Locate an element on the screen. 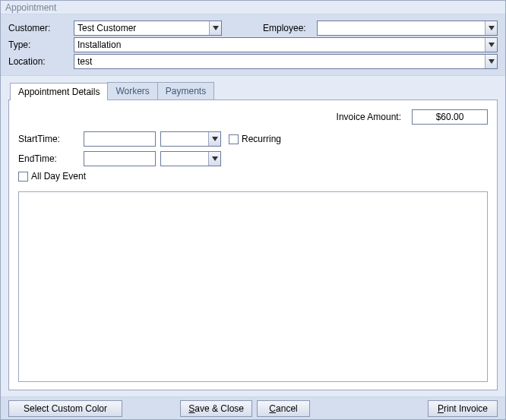  location-label: Location: is located at coordinates (39, 62).